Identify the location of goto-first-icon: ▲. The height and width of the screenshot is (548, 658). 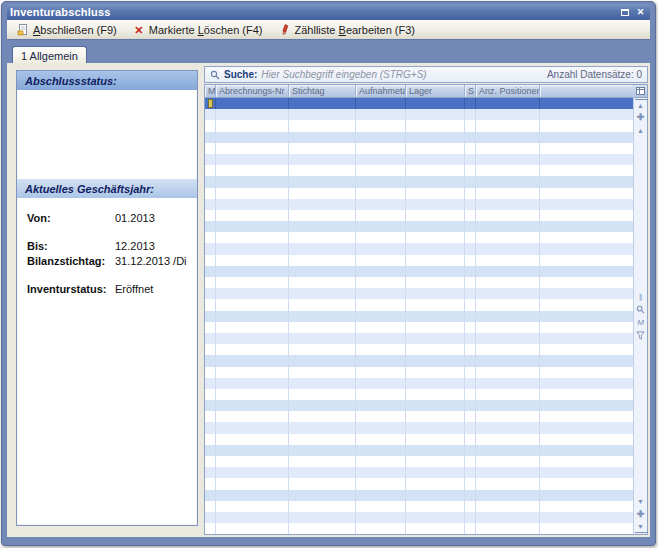
(641, 104).